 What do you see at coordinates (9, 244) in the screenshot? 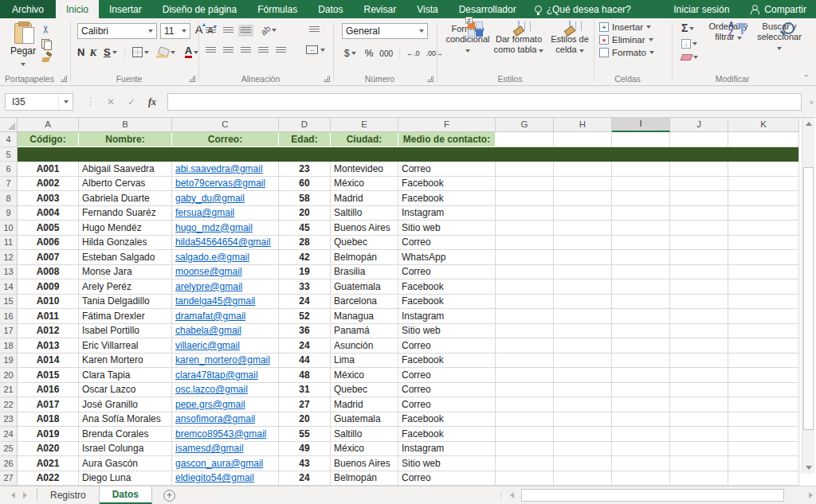
I see `row-header-11: 11` at bounding box center [9, 244].